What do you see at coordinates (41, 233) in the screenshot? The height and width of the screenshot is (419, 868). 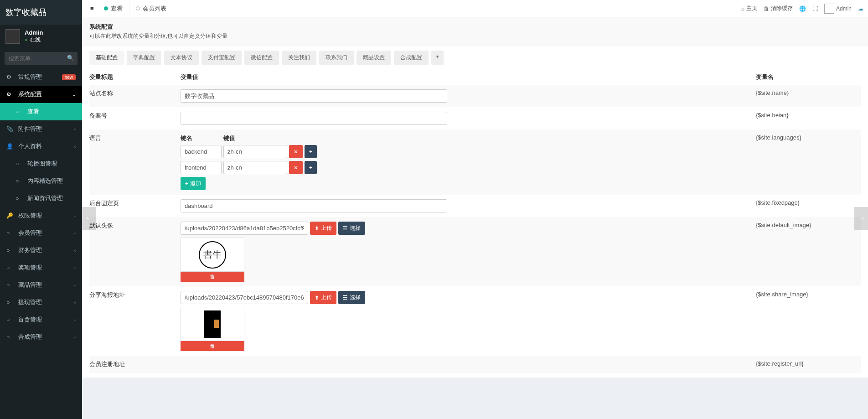 I see `menu-member: ○会员管理‹` at bounding box center [41, 233].